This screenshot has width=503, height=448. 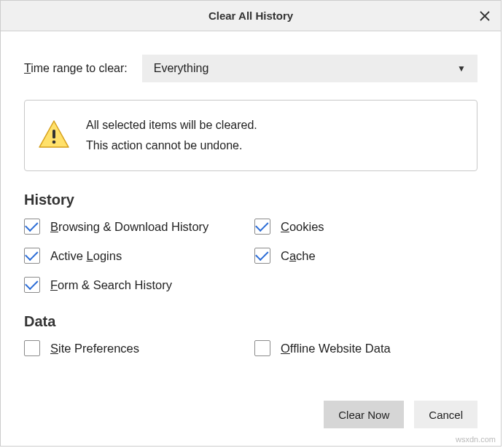 What do you see at coordinates (86, 256) in the screenshot?
I see `checkbox-label-logins: Active Logins` at bounding box center [86, 256].